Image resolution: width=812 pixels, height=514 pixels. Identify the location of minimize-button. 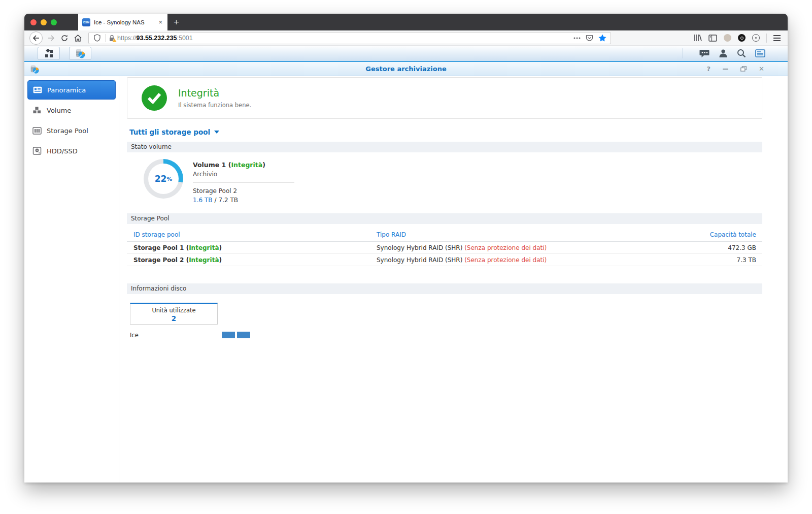
(726, 69).